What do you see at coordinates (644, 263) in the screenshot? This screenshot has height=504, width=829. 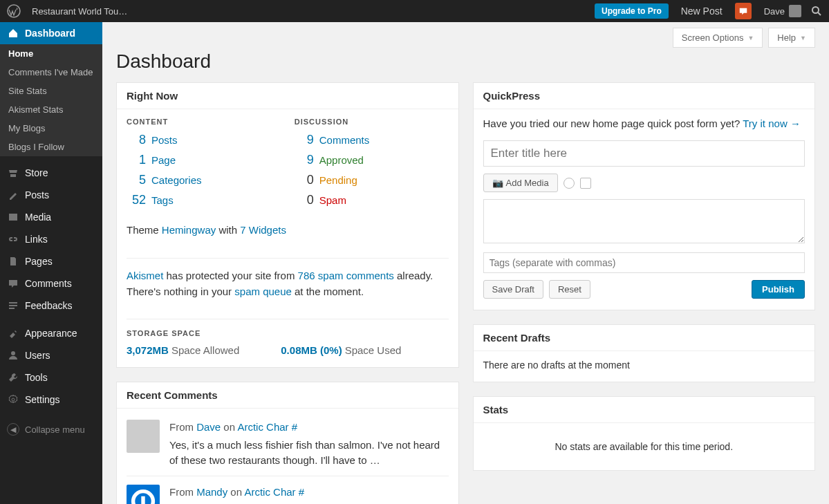 I see `tags-input` at bounding box center [644, 263].